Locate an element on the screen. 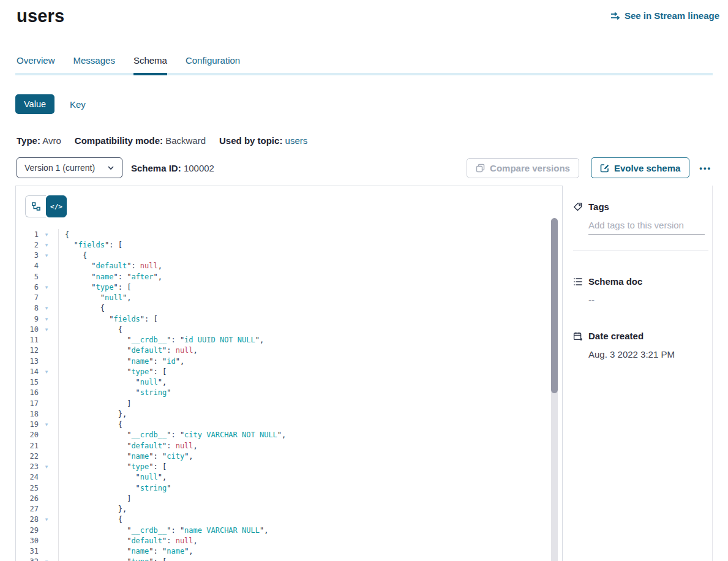 The image size is (728, 561). code-view-button: </> is located at coordinates (56, 206).